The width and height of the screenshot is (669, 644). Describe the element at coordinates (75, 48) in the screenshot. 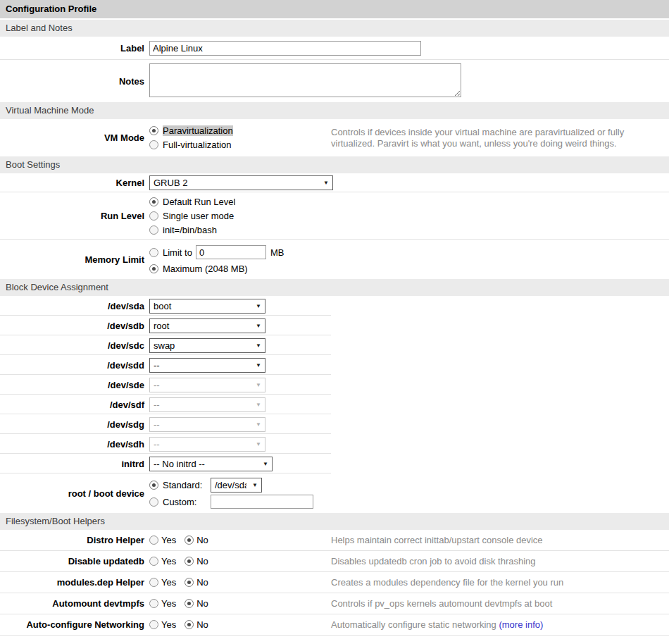

I see `label-field-label: Label` at that location.